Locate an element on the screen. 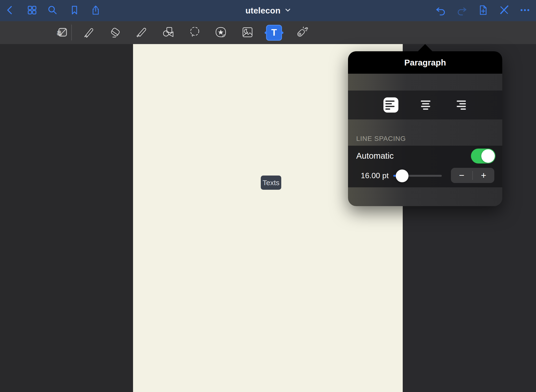 Image resolution: width=536 pixels, height=392 pixels. image-icon is located at coordinates (248, 33).